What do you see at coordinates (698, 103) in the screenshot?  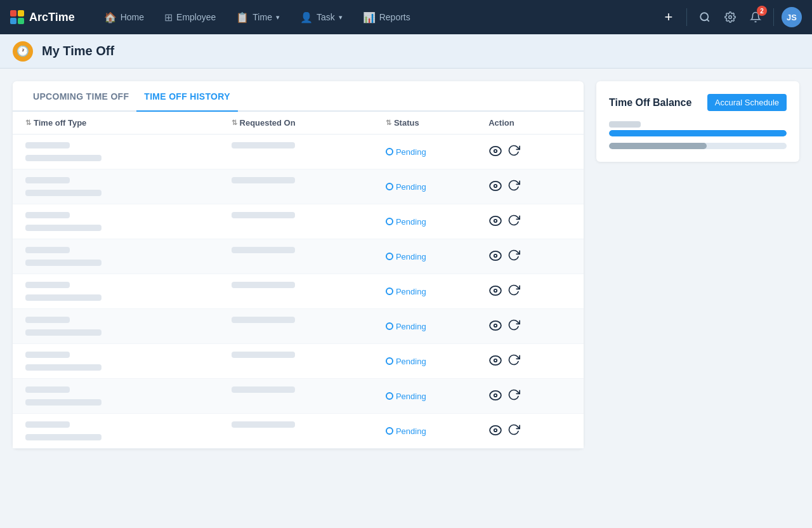 I see `balance-header: Time Off Balance Accural Schedule` at bounding box center [698, 103].